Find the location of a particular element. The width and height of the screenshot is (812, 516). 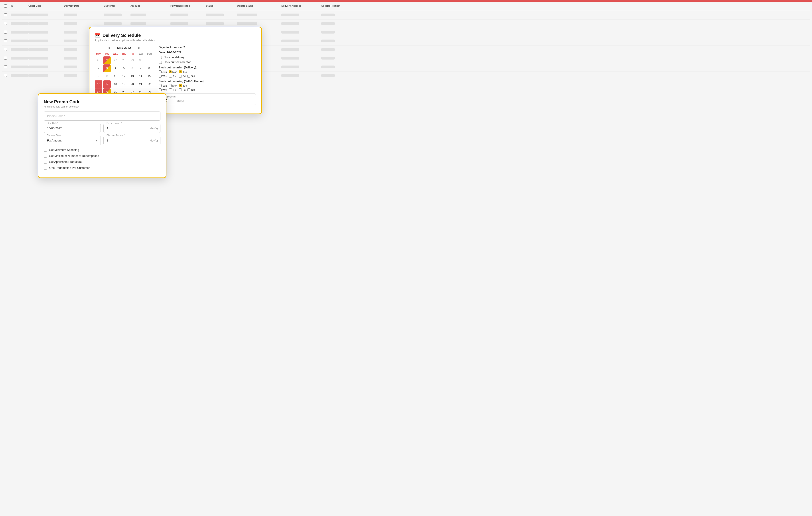

cal-day: 8 is located at coordinates (149, 68).